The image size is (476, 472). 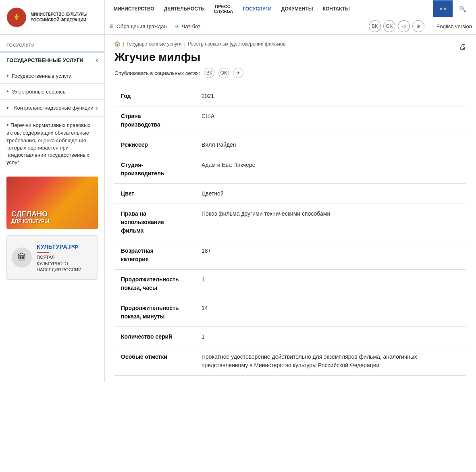 I want to click on table-cell-label: Возрастная категория, so click(x=155, y=256).